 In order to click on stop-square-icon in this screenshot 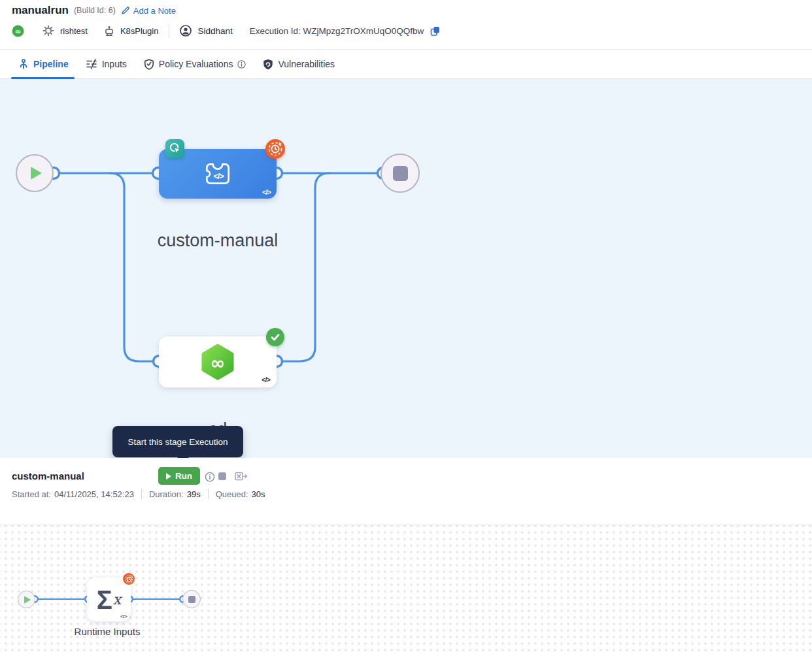, I will do `click(222, 476)`.